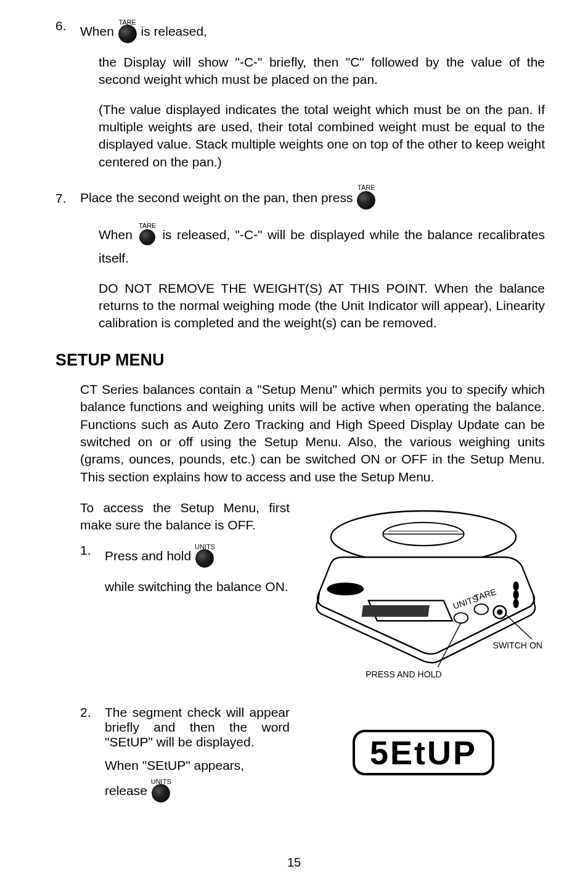  What do you see at coordinates (185, 557) in the screenshot?
I see `setup-step-1: 1. Press and hold UNITS` at bounding box center [185, 557].